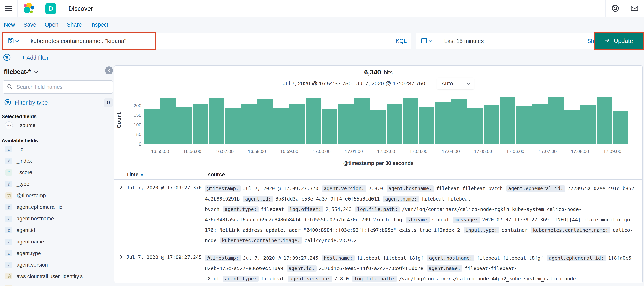 This screenshot has height=286, width=644. Describe the element at coordinates (58, 219) in the screenshot. I see `field-item: tagent.hostname` at that location.